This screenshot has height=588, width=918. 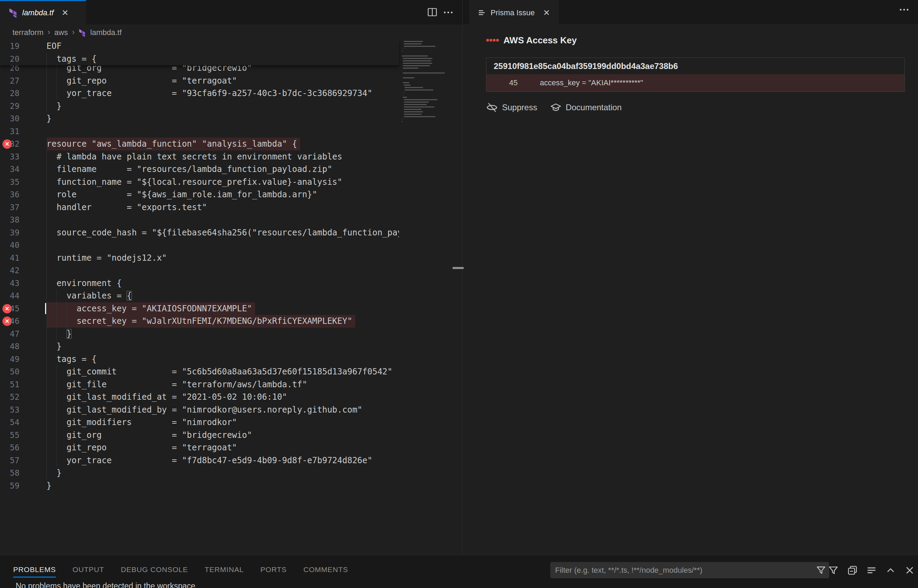 I want to click on suppress-button: Suppress, so click(x=512, y=108).